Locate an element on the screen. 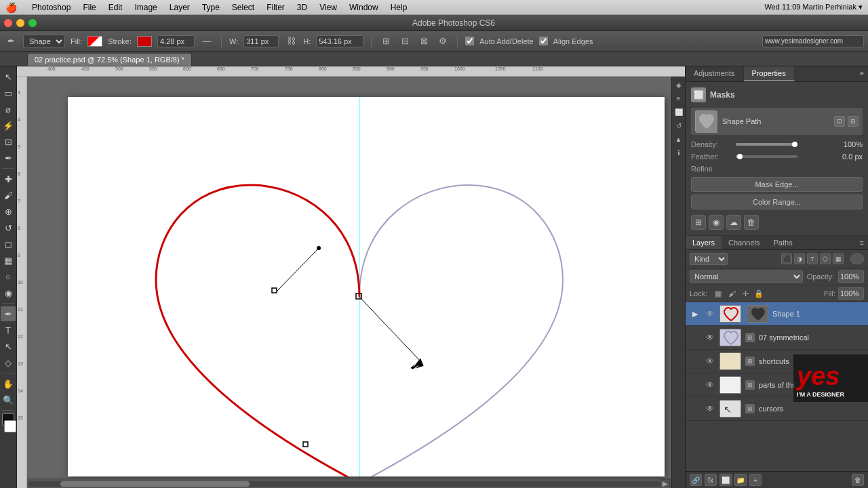 The height and width of the screenshot is (488, 868). height-input is located at coordinates (340, 41).